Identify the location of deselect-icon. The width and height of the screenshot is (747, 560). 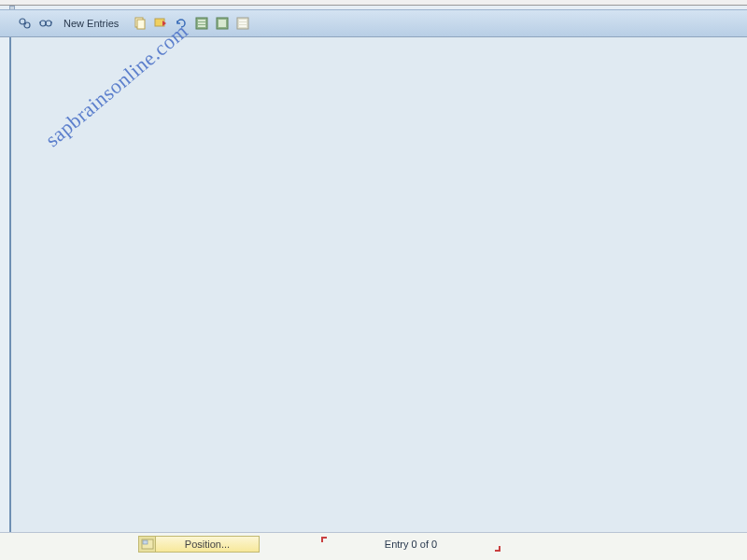
(243, 23).